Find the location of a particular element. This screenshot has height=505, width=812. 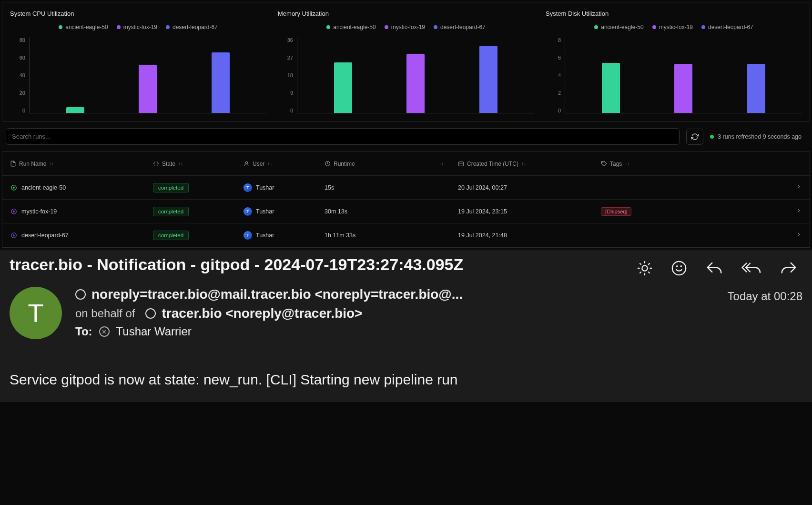

created-cell: 19 Jul 2024, 21:48 is located at coordinates (529, 235).